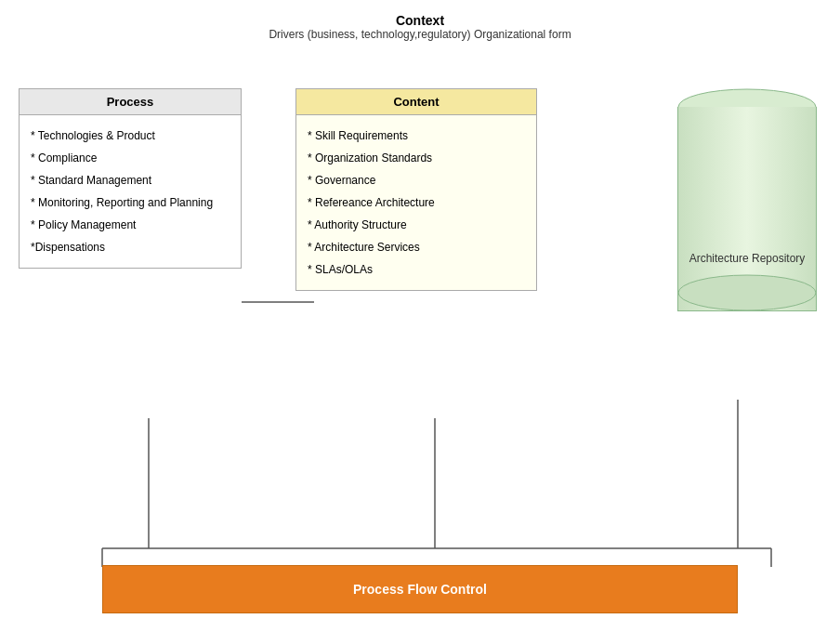  What do you see at coordinates (130, 178) in the screenshot?
I see `process-box: Process * Technologies & Product * Compl…` at bounding box center [130, 178].